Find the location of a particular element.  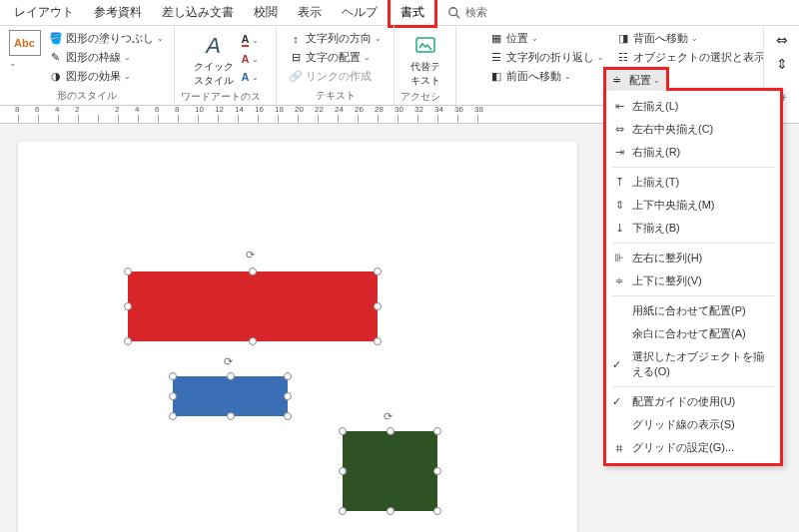

menu-align-left: ⇤左揃え(L) is located at coordinates (693, 106).